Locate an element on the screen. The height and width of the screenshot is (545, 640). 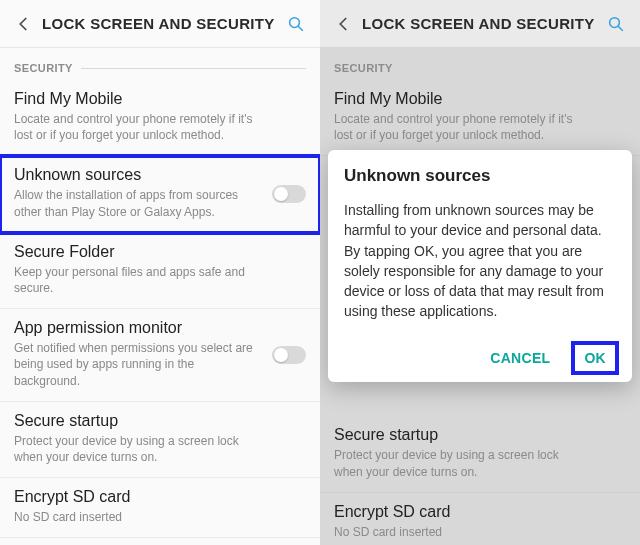
item-desc: Keep your personal files and apps safe a… is located at coordinates (160, 280).